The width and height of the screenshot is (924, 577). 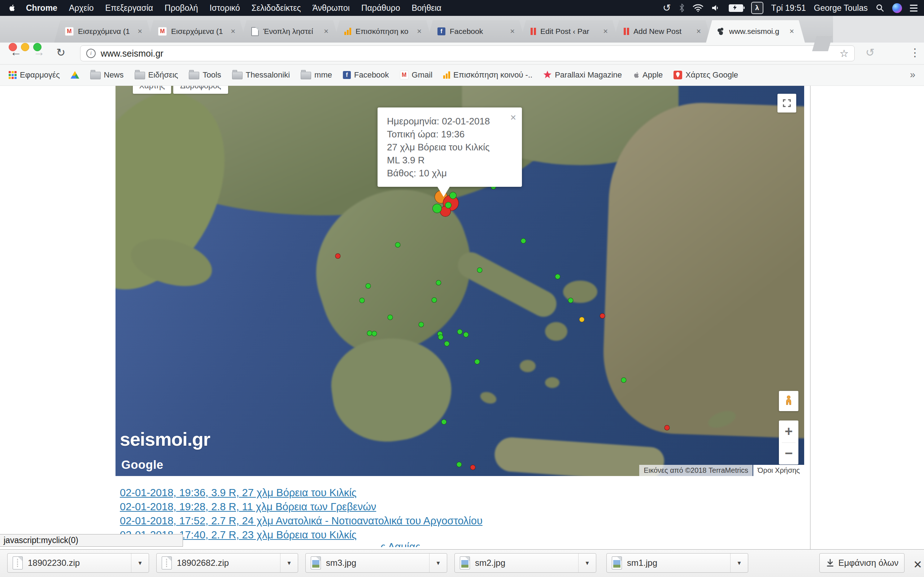 What do you see at coordinates (157, 75) in the screenshot?
I see `bookmark-folder-eidiseis: Ειδήσεις` at bounding box center [157, 75].